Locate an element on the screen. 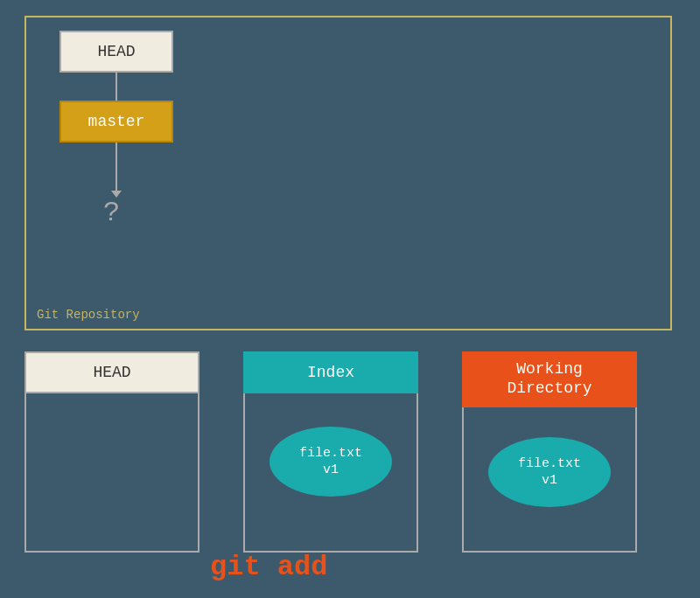  index-label: Index is located at coordinates (331, 372).